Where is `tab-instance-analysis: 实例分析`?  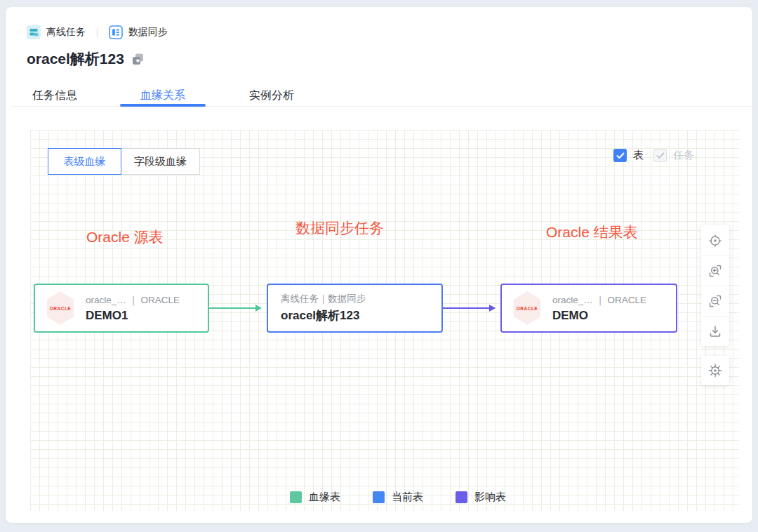
tab-instance-analysis: 实例分析 is located at coordinates (272, 95).